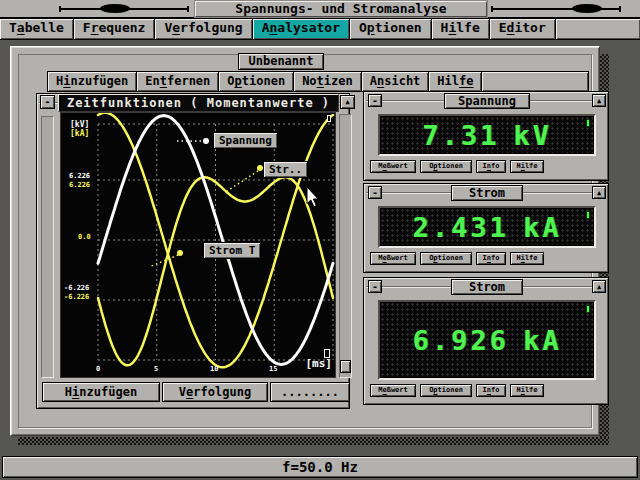  What do you see at coordinates (232, 250) in the screenshot?
I see `callout-strom-t: Strom T` at bounding box center [232, 250].